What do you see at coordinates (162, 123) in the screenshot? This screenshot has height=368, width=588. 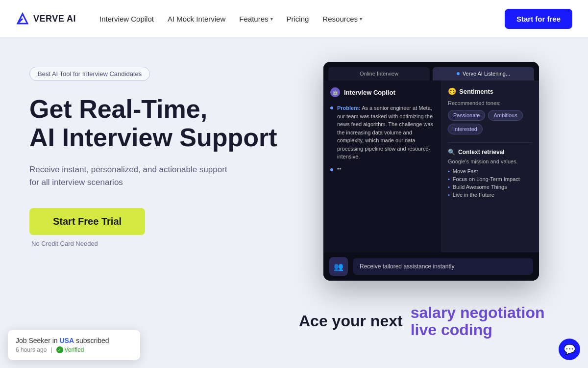 I see `hero-headline: Get Real-Time, AI Interview Support` at bounding box center [162, 123].